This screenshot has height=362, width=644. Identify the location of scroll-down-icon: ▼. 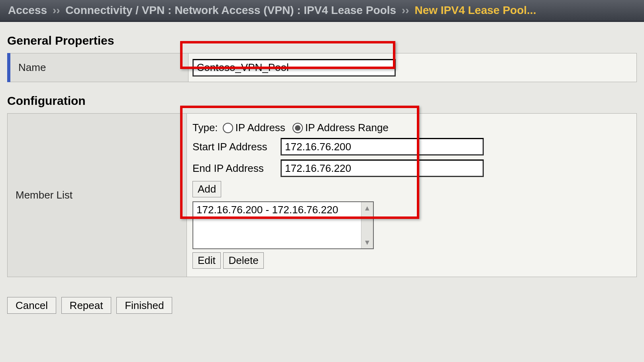
(367, 242).